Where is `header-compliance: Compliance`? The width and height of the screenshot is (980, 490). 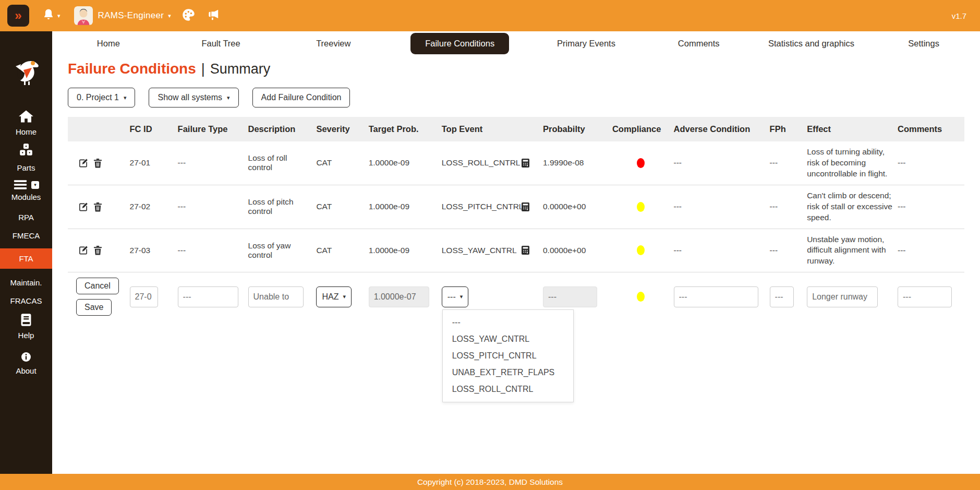 header-compliance: Compliance is located at coordinates (641, 129).